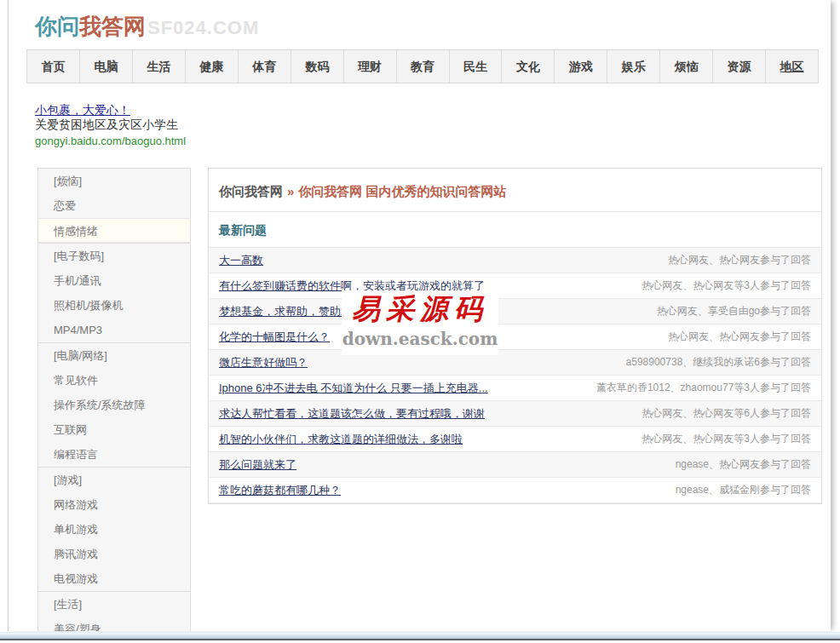 Image resolution: width=840 pixels, height=643 pixels. I want to click on sidebar-group-life: [生活] 美容/塑身, so click(114, 611).